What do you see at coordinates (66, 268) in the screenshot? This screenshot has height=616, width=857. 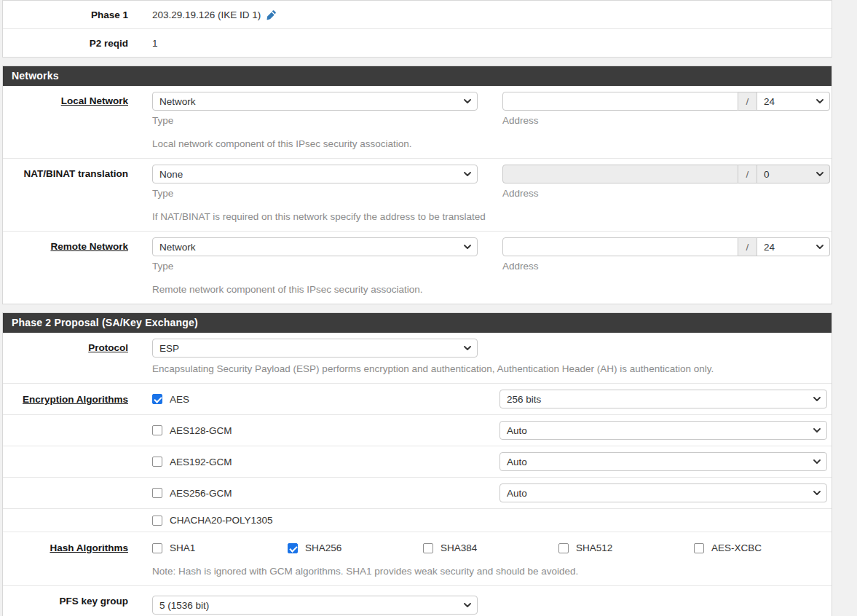 I see `remote-network-label: Remote Network` at bounding box center [66, 268].